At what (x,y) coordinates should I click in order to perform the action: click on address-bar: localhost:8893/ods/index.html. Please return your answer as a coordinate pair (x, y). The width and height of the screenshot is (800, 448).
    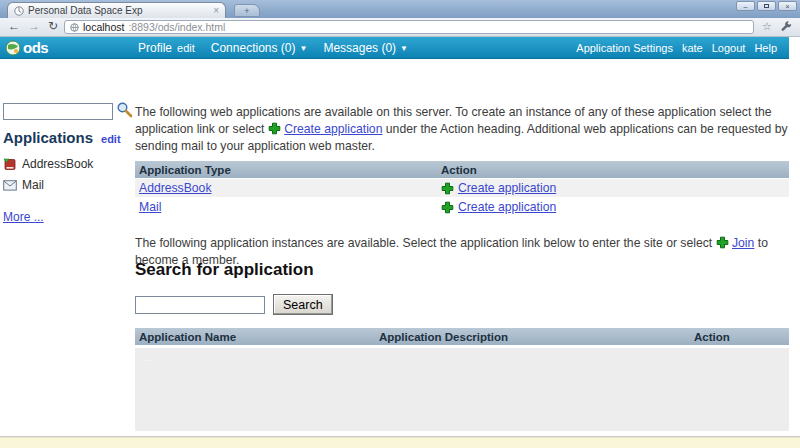
    Looking at the image, I should click on (409, 27).